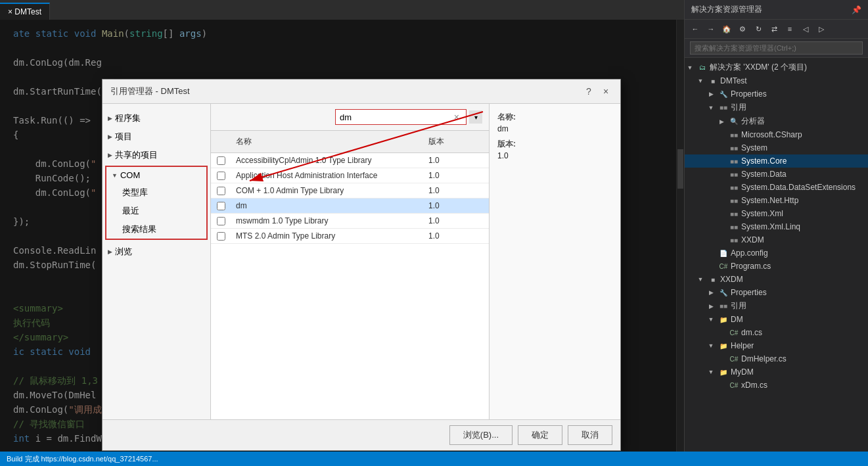  Describe the element at coordinates (777, 81) in the screenshot. I see `tree-dmtest: ▼ ■ DMTest` at that location.